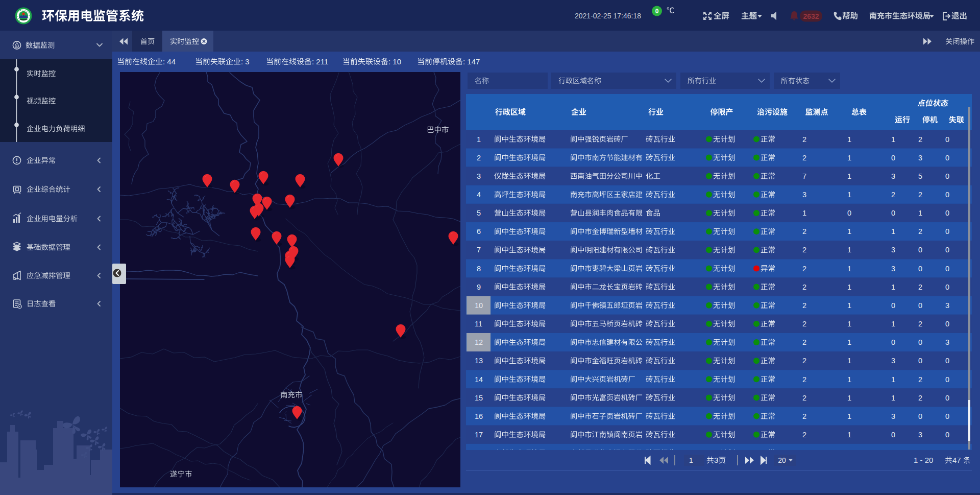 This screenshot has height=495, width=980. Describe the element at coordinates (479, 380) in the screenshot. I see `svg-text: 14` at that location.